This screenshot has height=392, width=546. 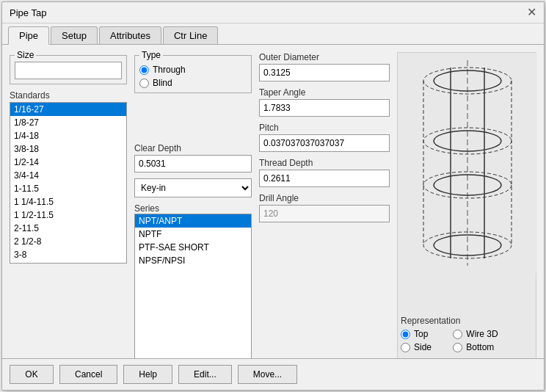 What do you see at coordinates (74, 35) in the screenshot?
I see `tab-setup: Setup` at bounding box center [74, 35].